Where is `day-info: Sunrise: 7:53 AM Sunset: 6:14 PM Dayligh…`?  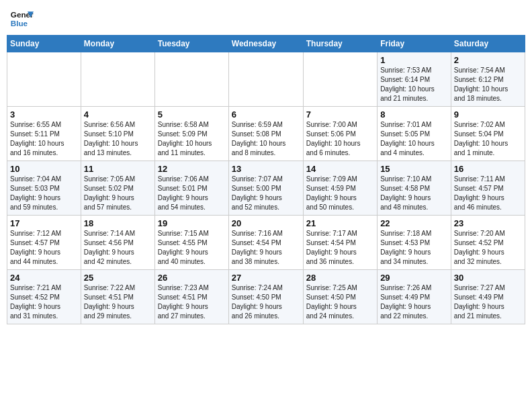
day-info: Sunrise: 7:53 AM Sunset: 6:14 PM Dayligh… is located at coordinates (414, 85).